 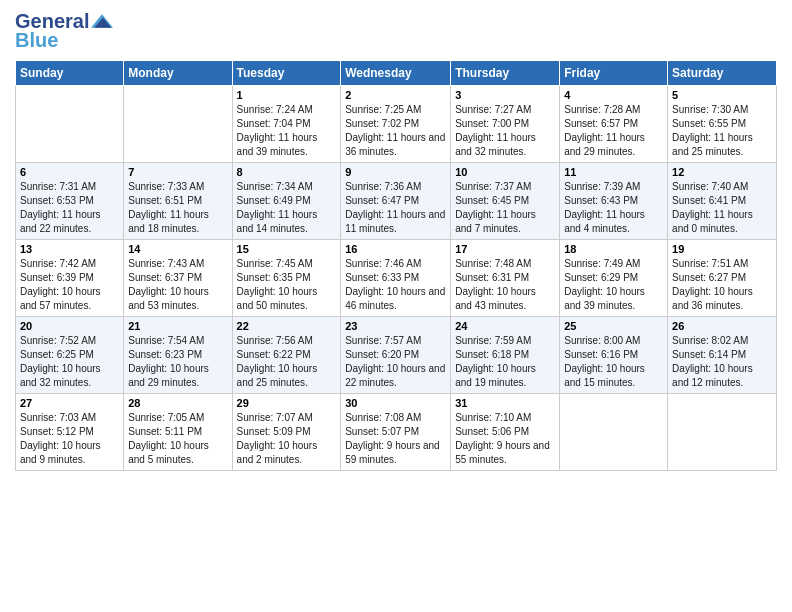 What do you see at coordinates (396, 278) in the screenshot?
I see `calendar-cell: 16Sunrise: 7:46 AMSunset: 6:33 PMDayligh…` at bounding box center [396, 278].